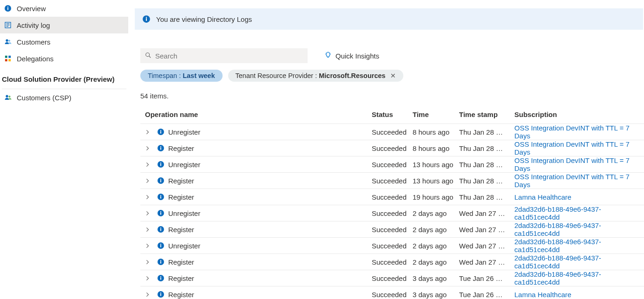 The image size is (644, 299). Describe the element at coordinates (229, 56) in the screenshot. I see `search-input` at that location.